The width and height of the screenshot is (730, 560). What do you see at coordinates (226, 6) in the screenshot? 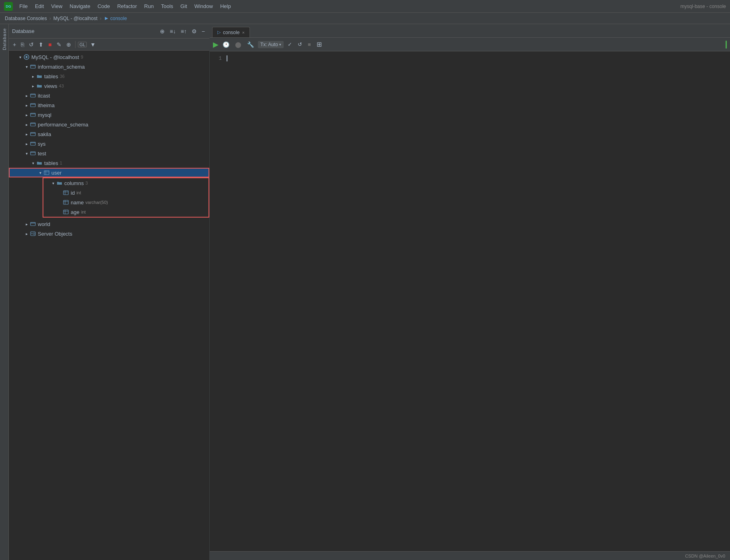
I see `menu-help: Help` at bounding box center [226, 6].